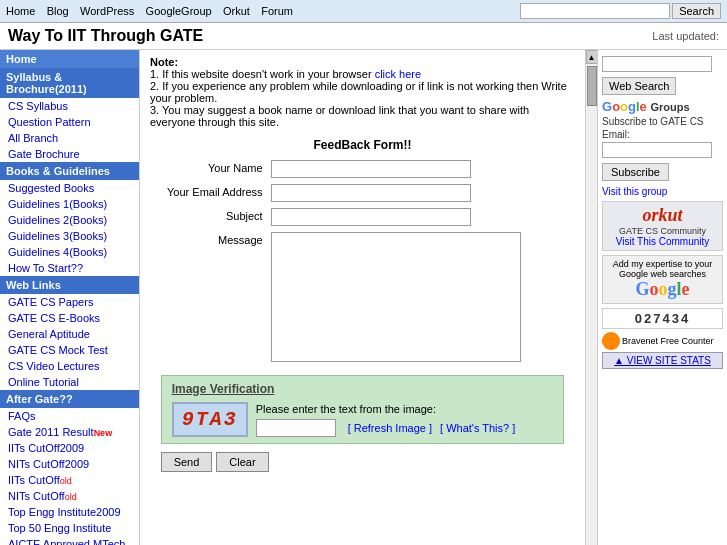  Describe the element at coordinates (70, 382) in the screenshot. I see `sidebar-online-tutorial: Online Tutorial` at that location.